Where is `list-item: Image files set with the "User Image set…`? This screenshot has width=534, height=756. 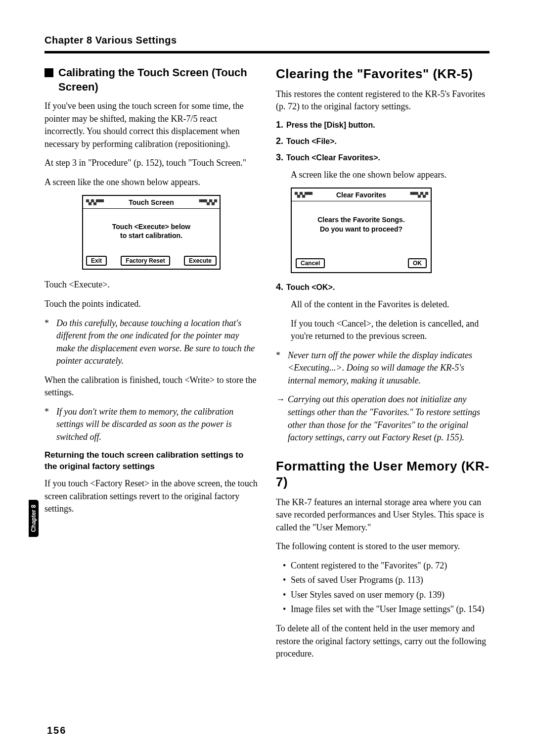
list-item: Image files set with the "User Image set… is located at coordinates (390, 610).